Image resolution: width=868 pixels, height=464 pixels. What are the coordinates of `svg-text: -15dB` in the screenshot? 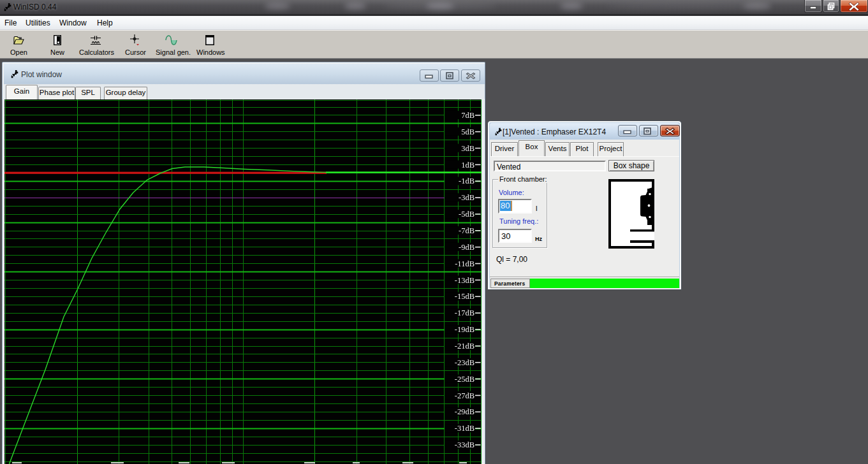 It's located at (464, 296).